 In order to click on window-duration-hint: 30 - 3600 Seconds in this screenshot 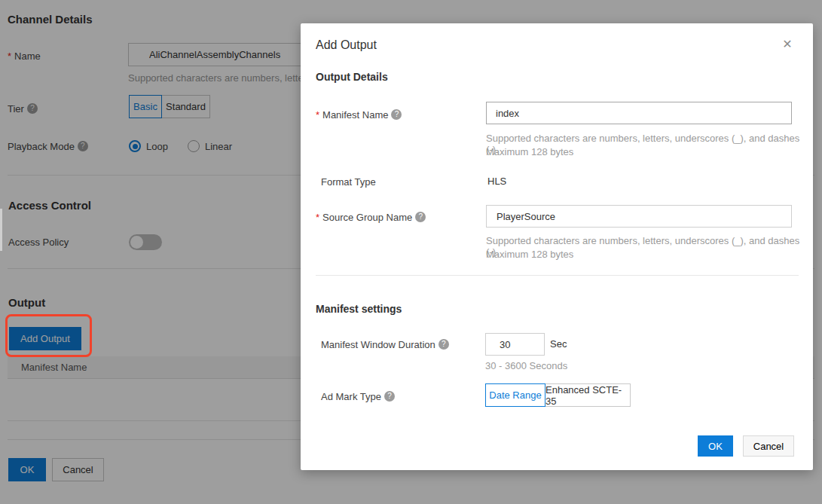, I will do `click(526, 366)`.